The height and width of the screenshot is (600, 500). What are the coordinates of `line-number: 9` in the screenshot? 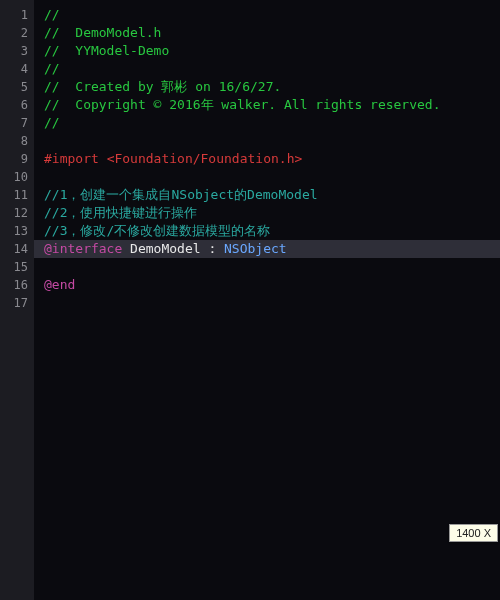 It's located at (16, 159).